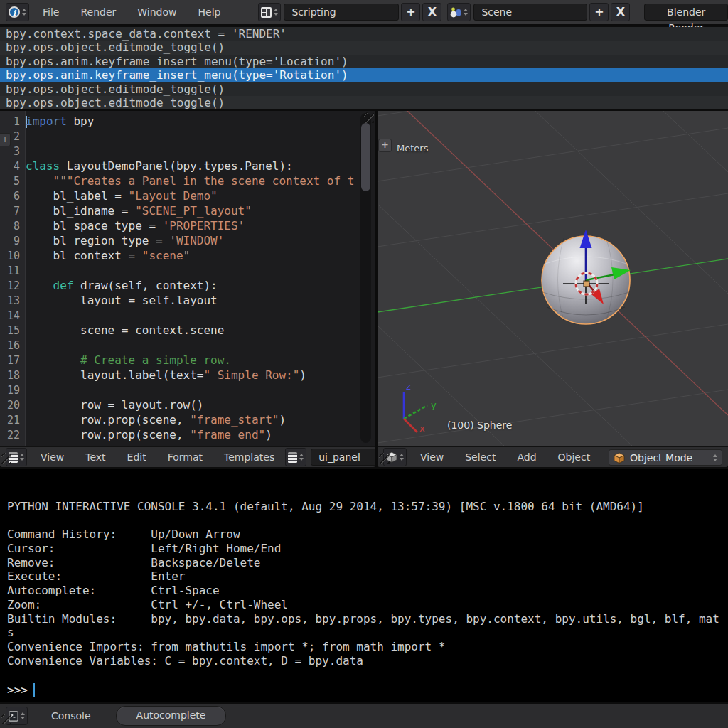 Image resolution: width=728 pixels, height=728 pixels. What do you see at coordinates (364, 13) in the screenshot?
I see `info-header: i FileRenderWindowHelp Scripting + X Sc` at bounding box center [364, 13].